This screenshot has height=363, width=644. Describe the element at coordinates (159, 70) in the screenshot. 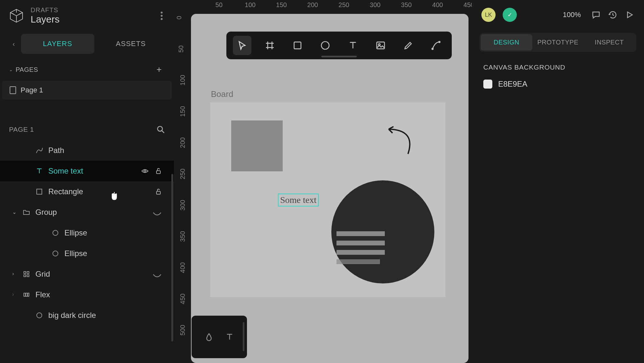

I see `add-page-button: +` at that location.